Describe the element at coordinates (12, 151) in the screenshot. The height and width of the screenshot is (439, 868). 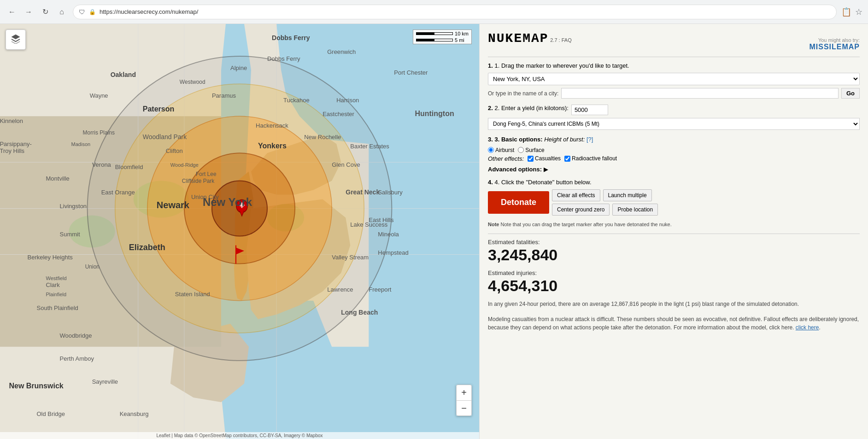
I see `svg-text: Troy Hills` at that location.